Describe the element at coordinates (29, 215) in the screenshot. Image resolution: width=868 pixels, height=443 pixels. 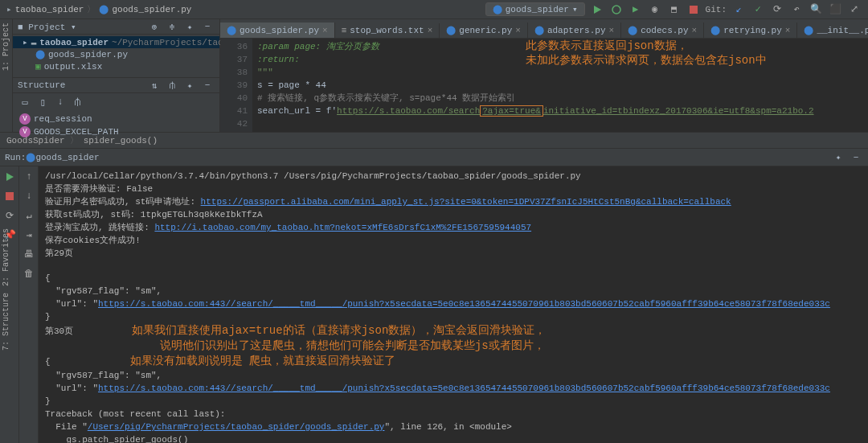
I see `soft-wrap-button: ↵` at that location.